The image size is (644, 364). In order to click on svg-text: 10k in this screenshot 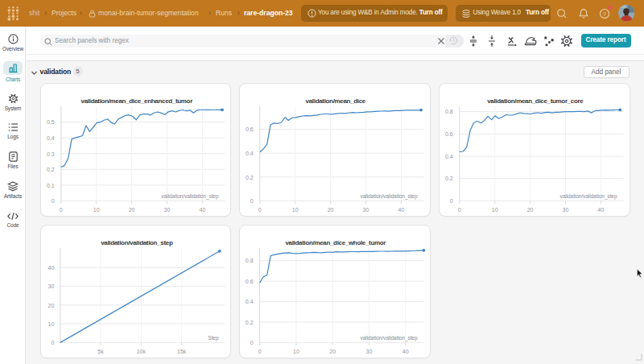, I will do `click(141, 352)`.